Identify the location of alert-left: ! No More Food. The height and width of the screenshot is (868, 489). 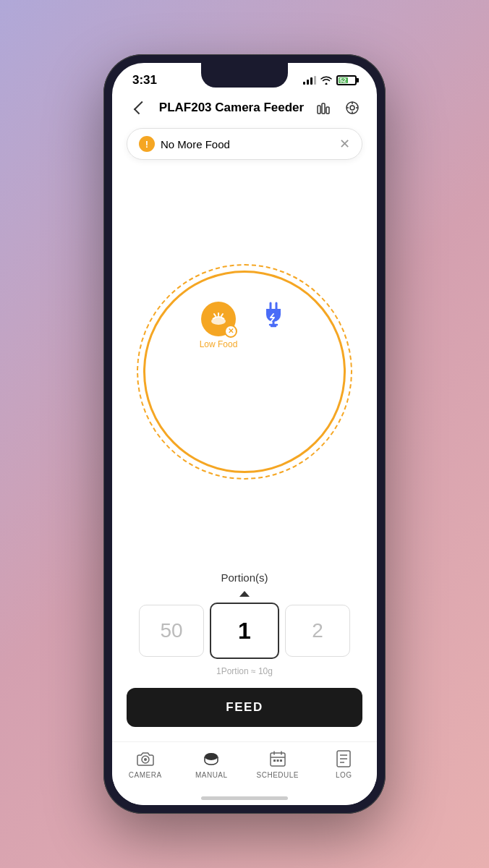
(184, 144).